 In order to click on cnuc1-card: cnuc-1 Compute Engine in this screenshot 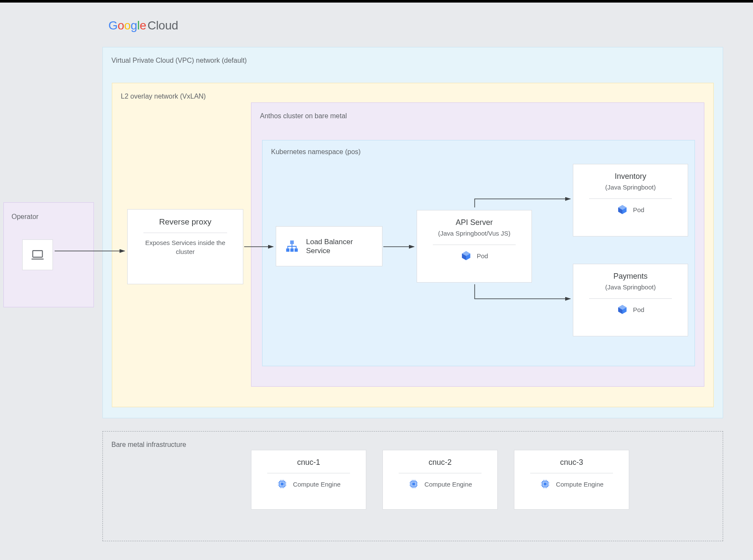, I will do `click(309, 480)`.